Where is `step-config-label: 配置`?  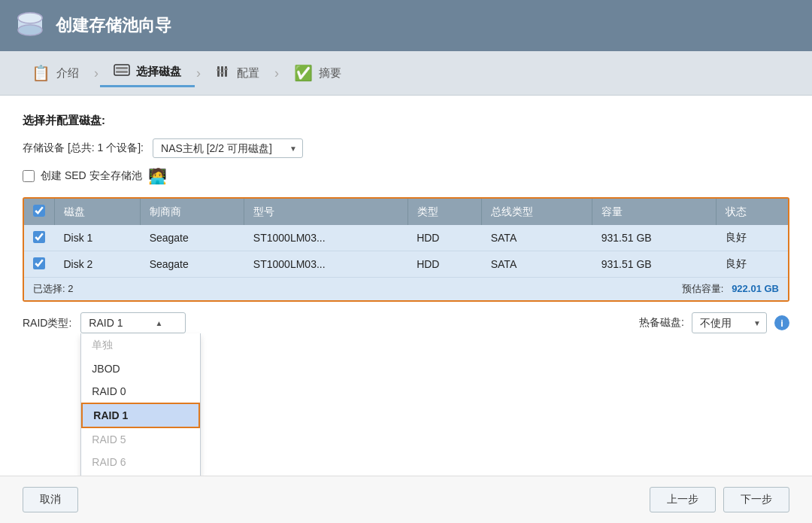
step-config-label: 配置 is located at coordinates (248, 74).